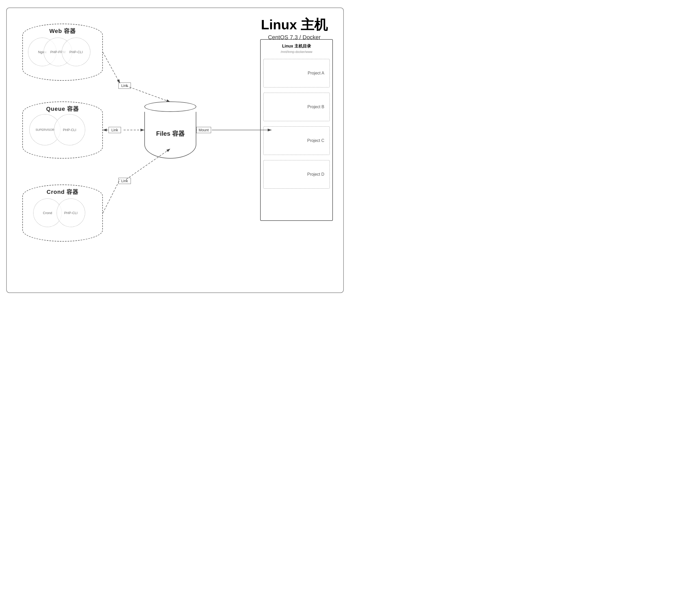 Image resolution: width=700 pixels, height=601 pixels. Describe the element at coordinates (124, 86) in the screenshot. I see `link-web-to-files: Link` at that location.